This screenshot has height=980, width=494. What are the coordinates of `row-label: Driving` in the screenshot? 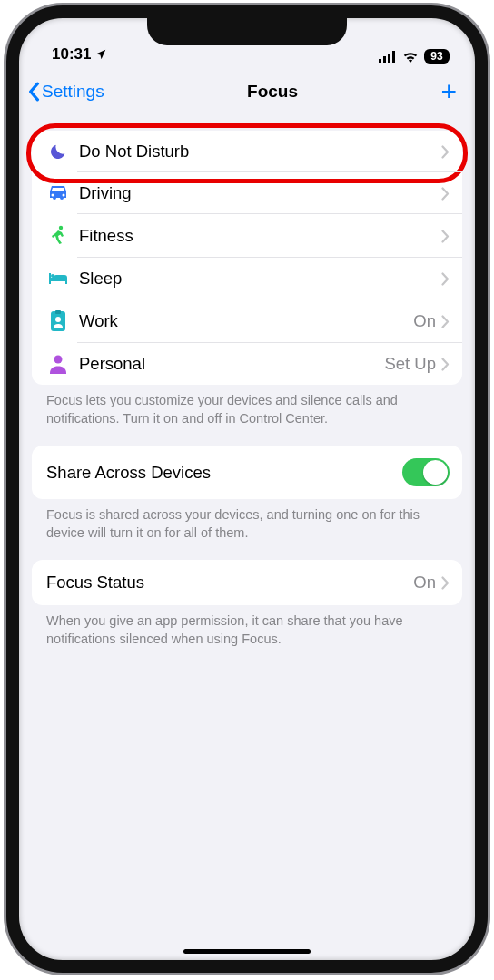 It's located at (256, 193).